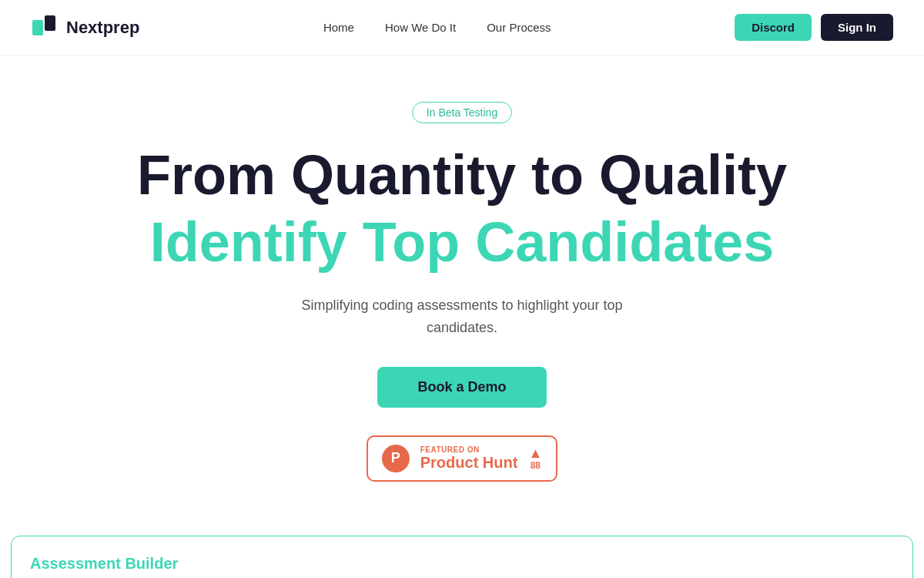 This screenshot has width=924, height=578. Describe the element at coordinates (85, 28) in the screenshot. I see `logo-area: Nextprep` at that location.